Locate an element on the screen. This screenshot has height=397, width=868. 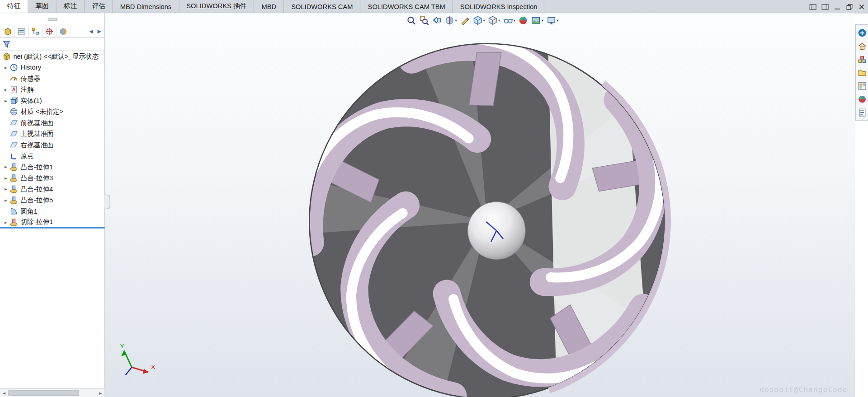
edit-appearance-icon is located at coordinates (523, 20).